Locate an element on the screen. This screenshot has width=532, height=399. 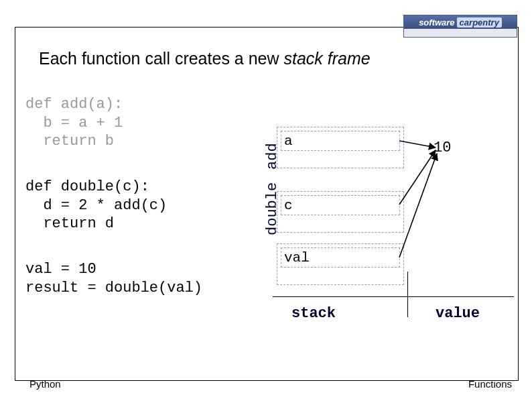
slide-title: Each function call creates a new stack f… is located at coordinates (205, 59).